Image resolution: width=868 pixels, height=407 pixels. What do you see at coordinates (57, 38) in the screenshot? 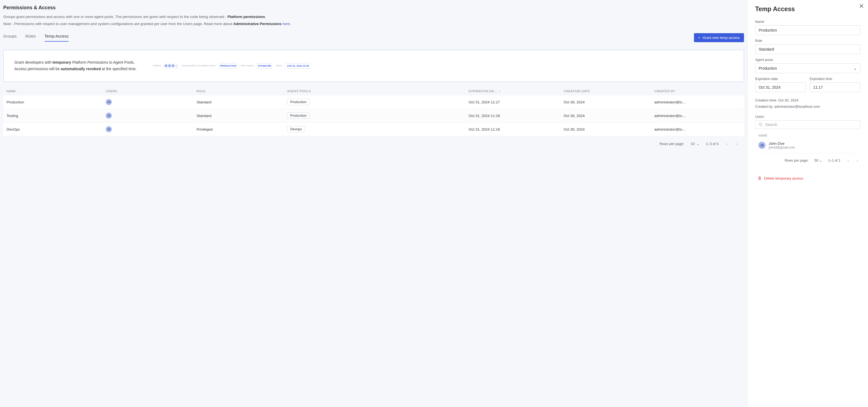
I see `tab-temp-access: Temp Access` at bounding box center [57, 38].